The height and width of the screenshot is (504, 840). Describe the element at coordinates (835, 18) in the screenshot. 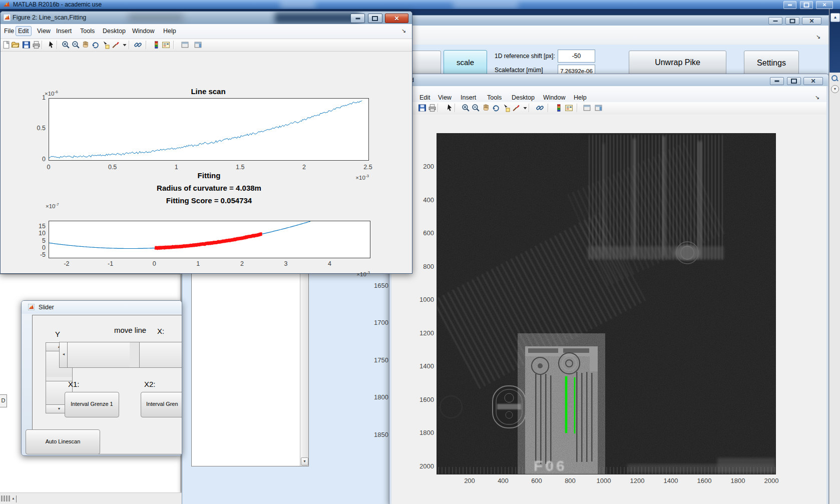

I see `collapse-up-icon: ▲` at that location.